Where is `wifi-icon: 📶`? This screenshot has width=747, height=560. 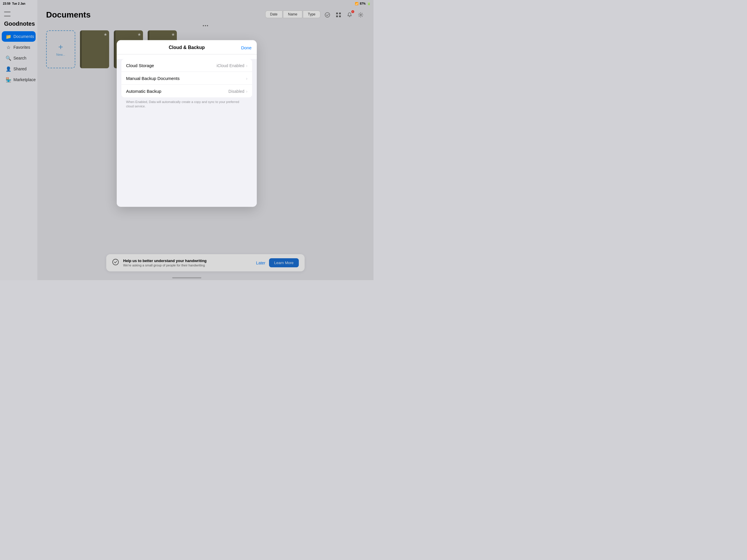 wifi-icon: 📶 is located at coordinates (357, 4).